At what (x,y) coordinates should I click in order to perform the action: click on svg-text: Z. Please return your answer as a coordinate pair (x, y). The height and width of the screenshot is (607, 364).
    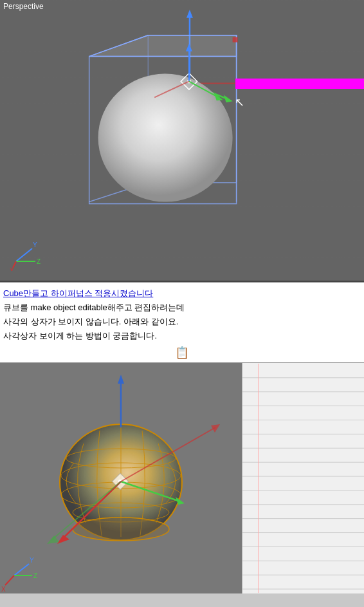
    Looking at the image, I should click on (39, 261).